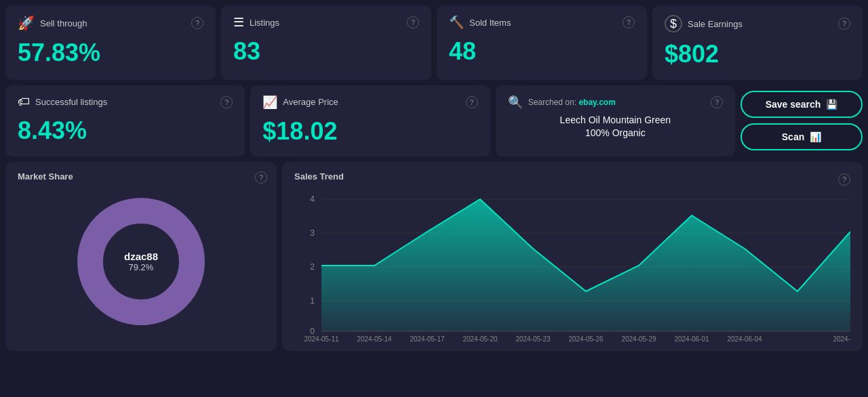  What do you see at coordinates (64, 23) in the screenshot?
I see `sell-through-label: Sell through` at bounding box center [64, 23].